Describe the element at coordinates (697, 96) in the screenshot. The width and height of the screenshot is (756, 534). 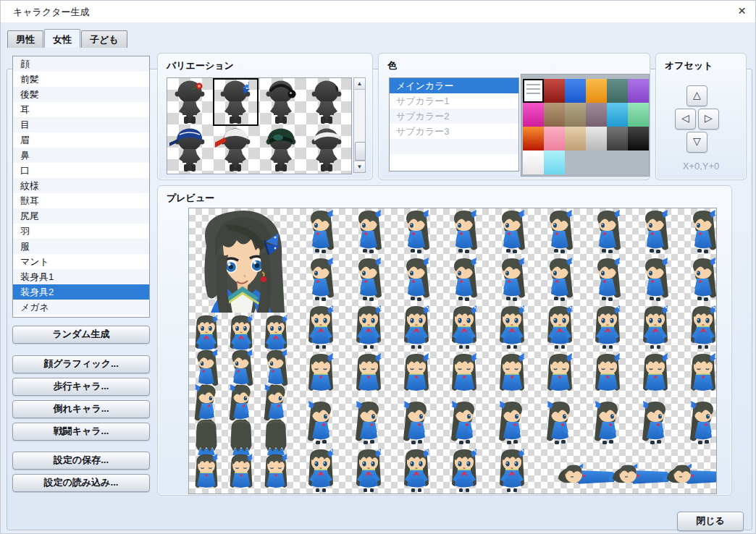
I see `offset-up-button: △` at that location.